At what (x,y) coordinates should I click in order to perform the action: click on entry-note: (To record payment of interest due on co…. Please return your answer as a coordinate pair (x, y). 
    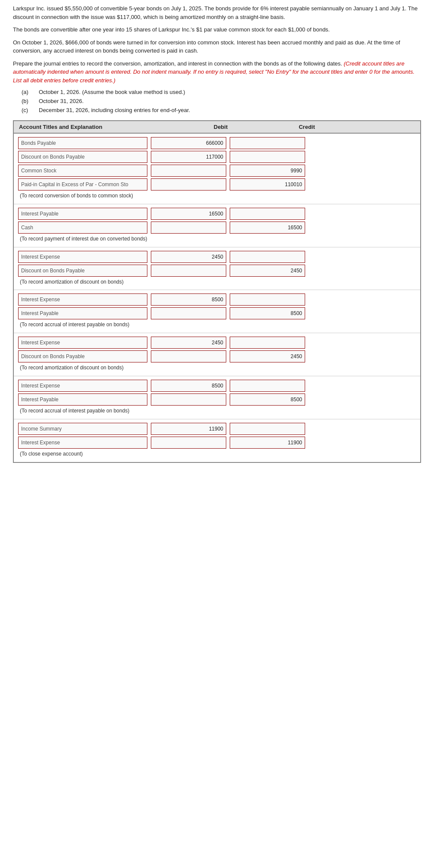
    Looking at the image, I should click on (217, 239).